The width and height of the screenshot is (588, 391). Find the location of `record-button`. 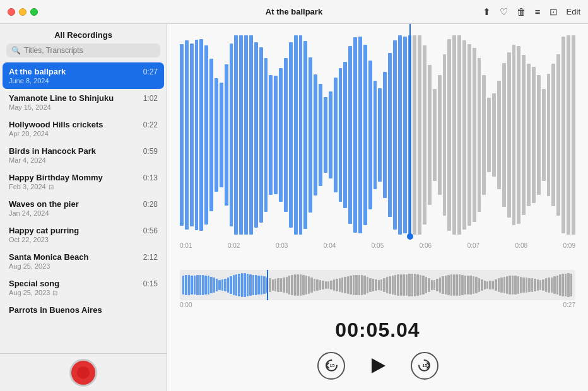

record-button is located at coordinates (83, 373).